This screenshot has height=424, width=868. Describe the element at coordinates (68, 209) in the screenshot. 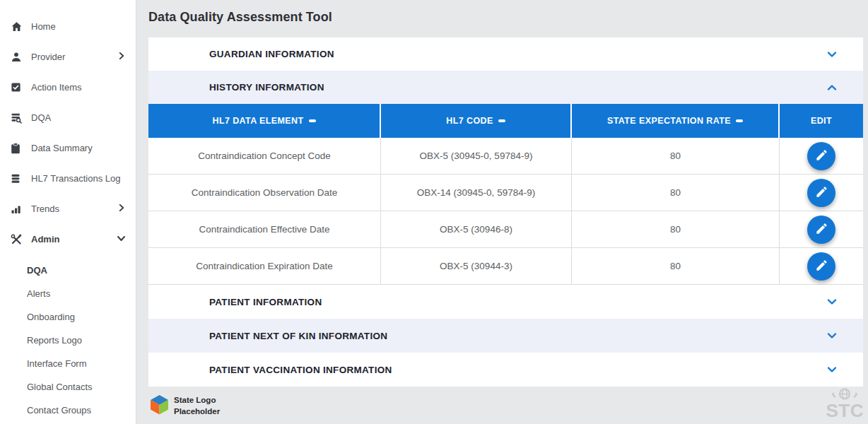

I see `sidebar-item-trends: Trends` at that location.